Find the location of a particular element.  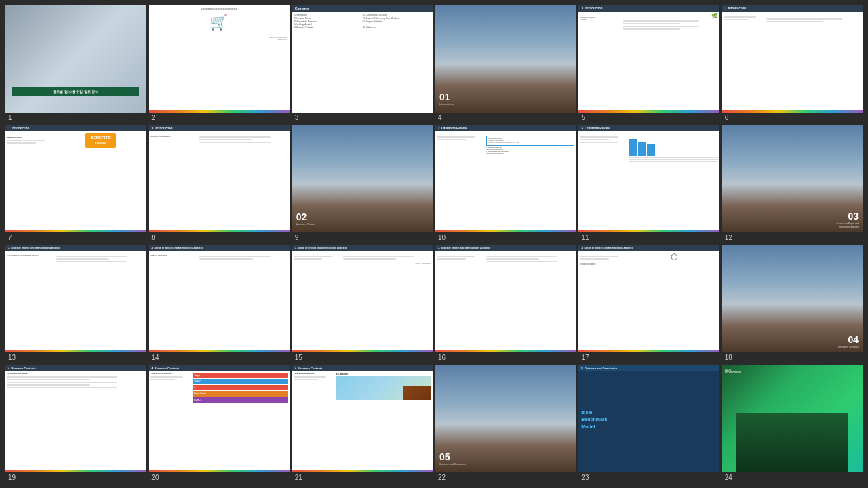

slide21-number: 21 is located at coordinates (362, 477).